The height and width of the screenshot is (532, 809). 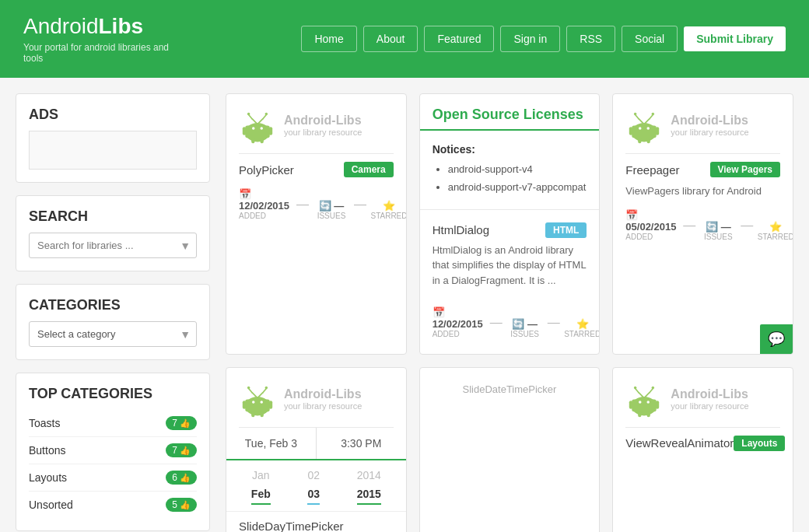 What do you see at coordinates (113, 305) in the screenshot?
I see `categories-title: CATEGORIES` at bounding box center [113, 305].